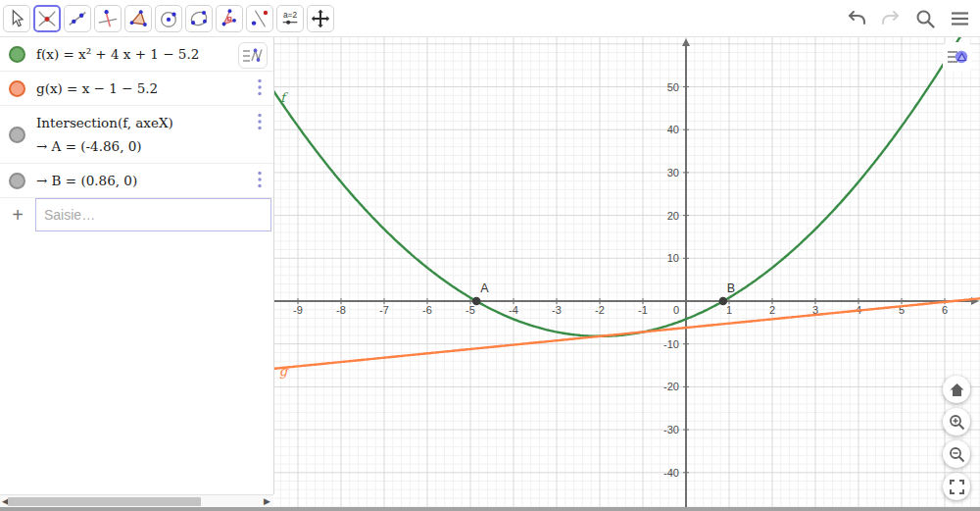 Image resolution: width=980 pixels, height=511 pixels. What do you see at coordinates (956, 454) in the screenshot?
I see `zoom-out-button` at bounding box center [956, 454].